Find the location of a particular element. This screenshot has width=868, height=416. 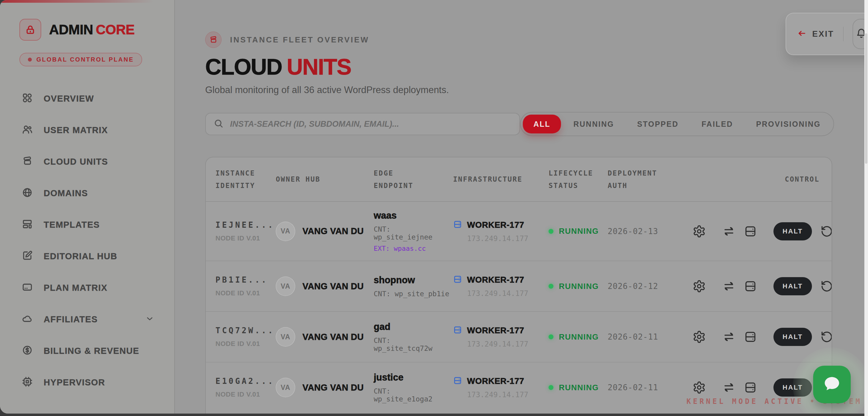

lock-icon is located at coordinates (30, 30).